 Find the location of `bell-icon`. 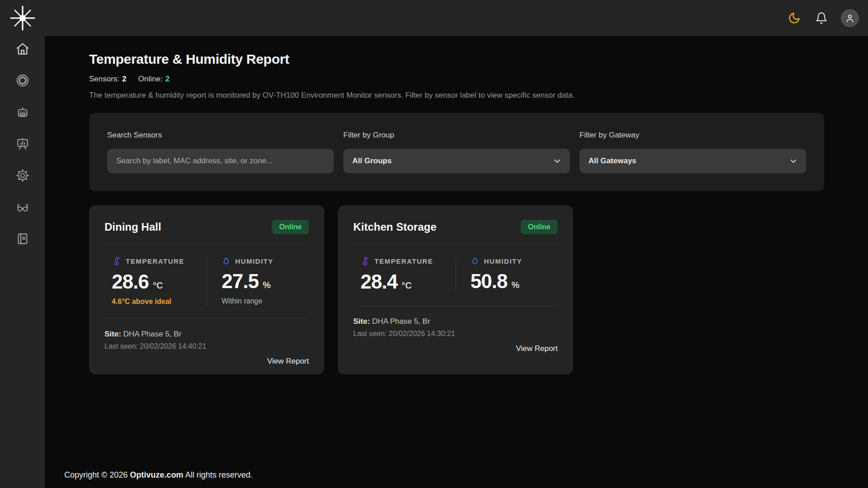

bell-icon is located at coordinates (821, 18).